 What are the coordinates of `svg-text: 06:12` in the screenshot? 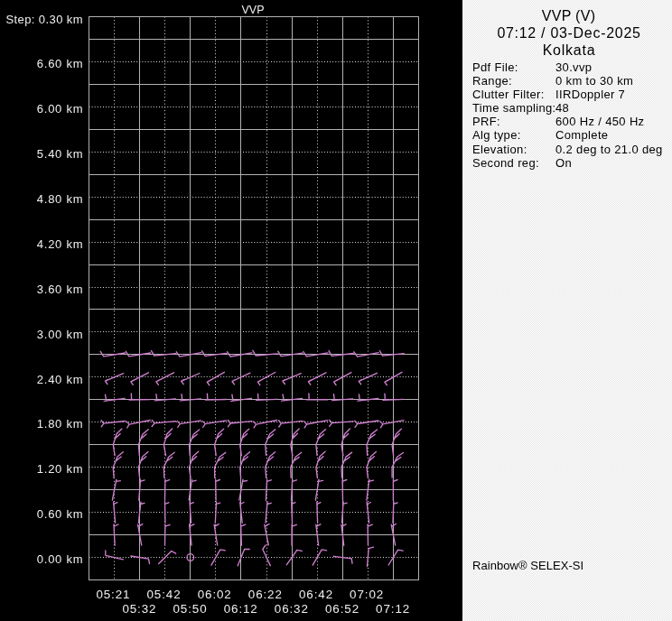 It's located at (241, 608).